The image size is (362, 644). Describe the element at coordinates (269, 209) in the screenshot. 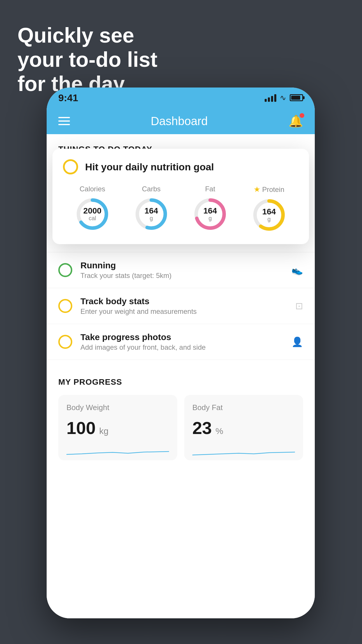

I see `macro-protein: ★ Protein 164 g` at that location.